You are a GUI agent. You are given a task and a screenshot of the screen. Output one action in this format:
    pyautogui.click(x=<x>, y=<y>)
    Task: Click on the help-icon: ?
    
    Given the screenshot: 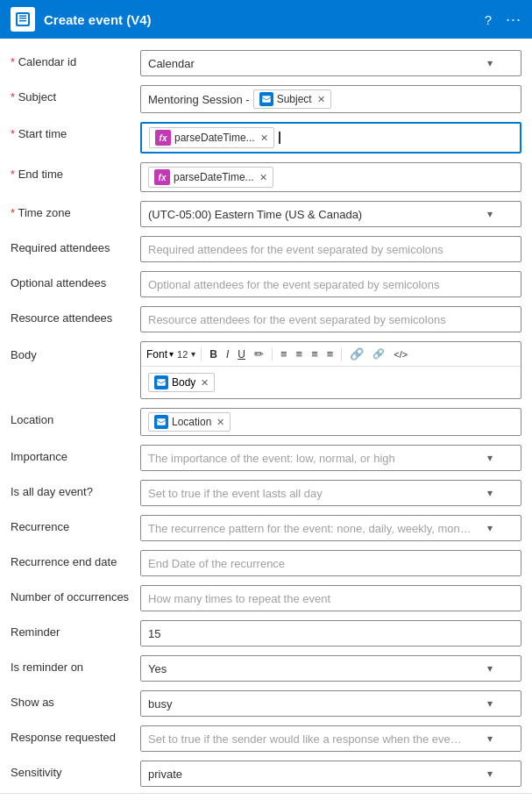 What is the action you would take?
    pyautogui.click(x=488, y=19)
    